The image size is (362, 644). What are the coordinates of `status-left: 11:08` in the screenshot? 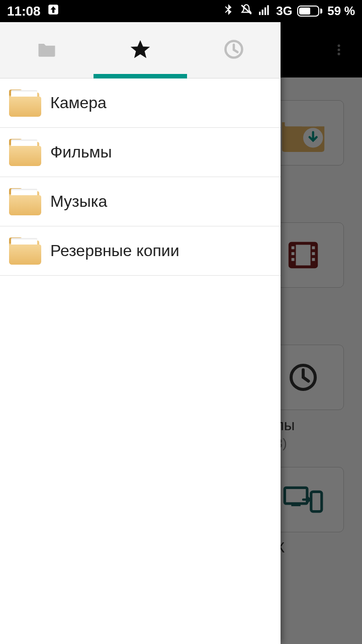 It's located at (33, 11).